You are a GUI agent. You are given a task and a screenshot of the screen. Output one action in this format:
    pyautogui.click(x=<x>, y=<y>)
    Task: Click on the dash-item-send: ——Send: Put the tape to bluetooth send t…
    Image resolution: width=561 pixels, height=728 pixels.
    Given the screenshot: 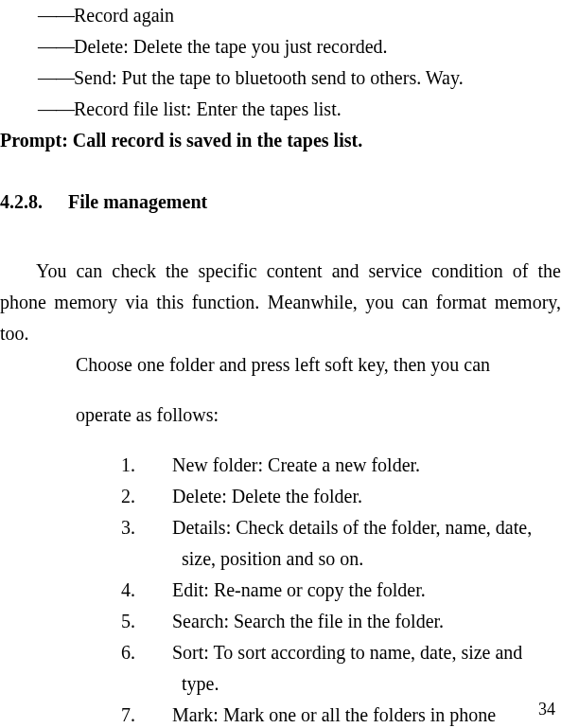 What is the action you would take?
    pyautogui.click(x=299, y=78)
    